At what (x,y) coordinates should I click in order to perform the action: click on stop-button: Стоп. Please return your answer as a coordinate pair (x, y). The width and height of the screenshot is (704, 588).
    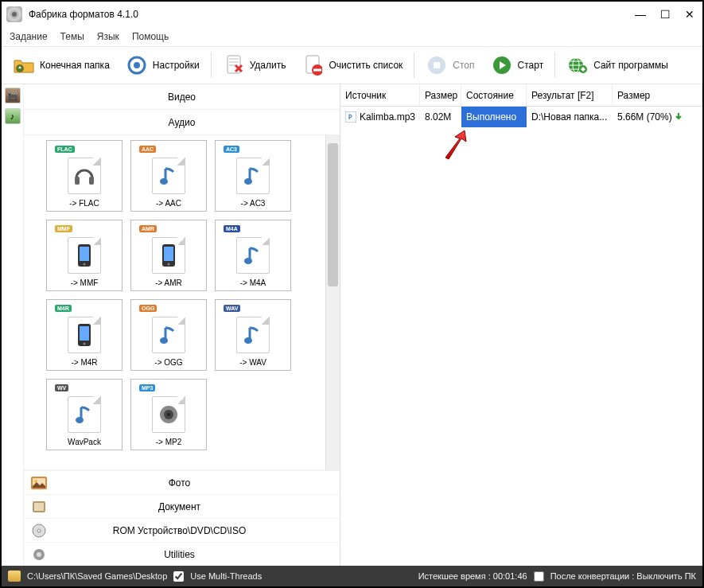
    Looking at the image, I should click on (450, 65).